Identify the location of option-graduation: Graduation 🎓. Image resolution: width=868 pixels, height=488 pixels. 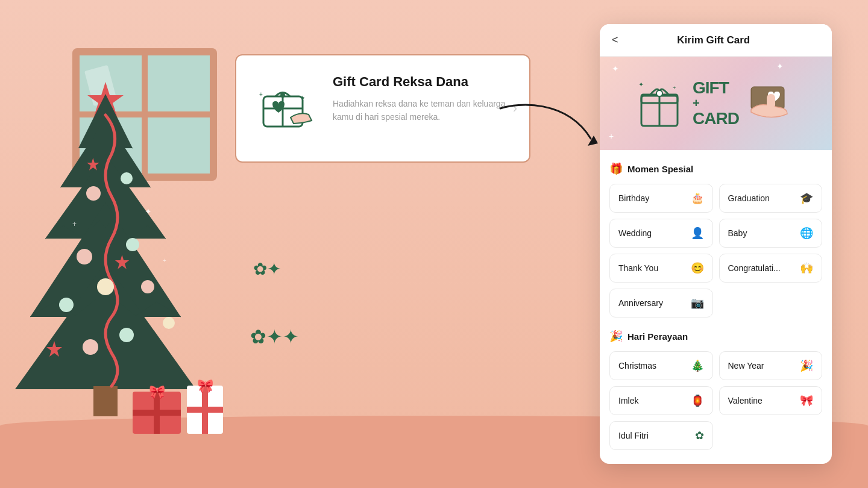
(771, 198).